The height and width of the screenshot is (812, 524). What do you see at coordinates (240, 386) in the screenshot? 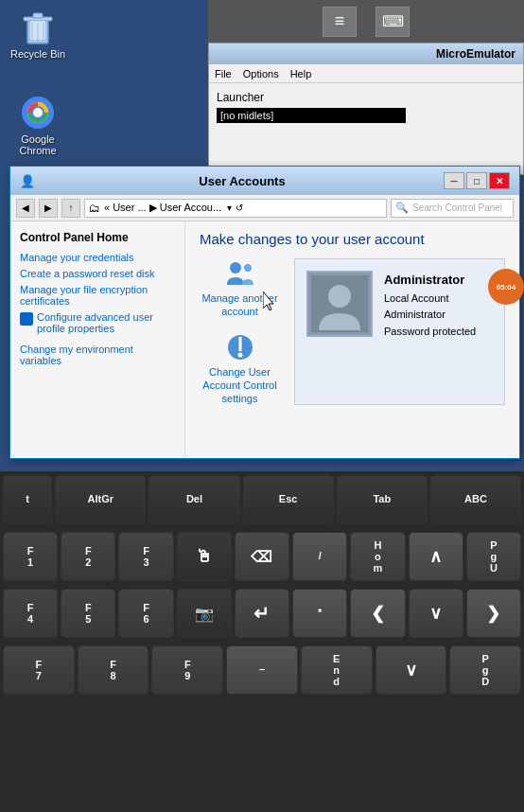
I see `change-uac-settings-label: Change User Account Control settings` at bounding box center [240, 386].